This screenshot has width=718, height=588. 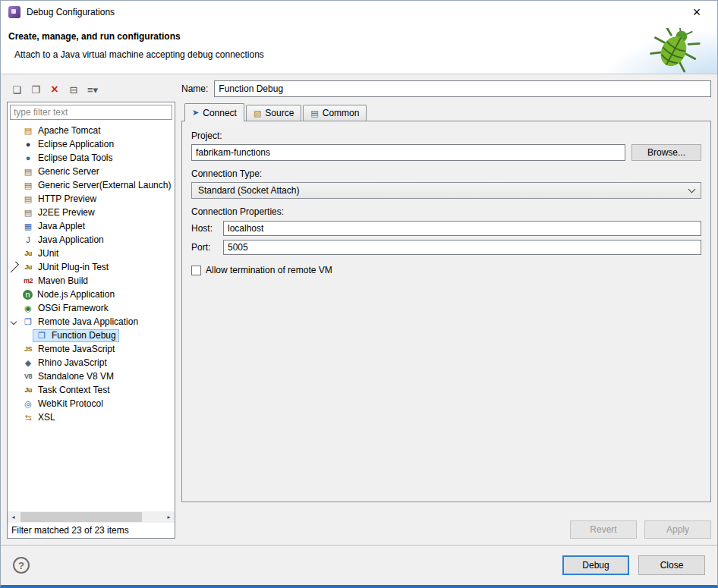 What do you see at coordinates (28, 130) in the screenshot?
I see `apache-tomcat-icon: ▤` at bounding box center [28, 130].